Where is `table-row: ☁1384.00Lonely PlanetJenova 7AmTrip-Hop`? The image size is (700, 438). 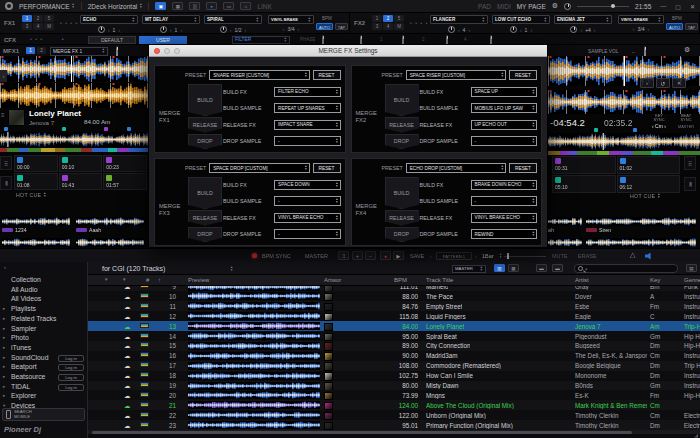
table-row: ☁1384.00Lonely PlanetJenova 7AmTrip-Hop is located at coordinates (394, 326).